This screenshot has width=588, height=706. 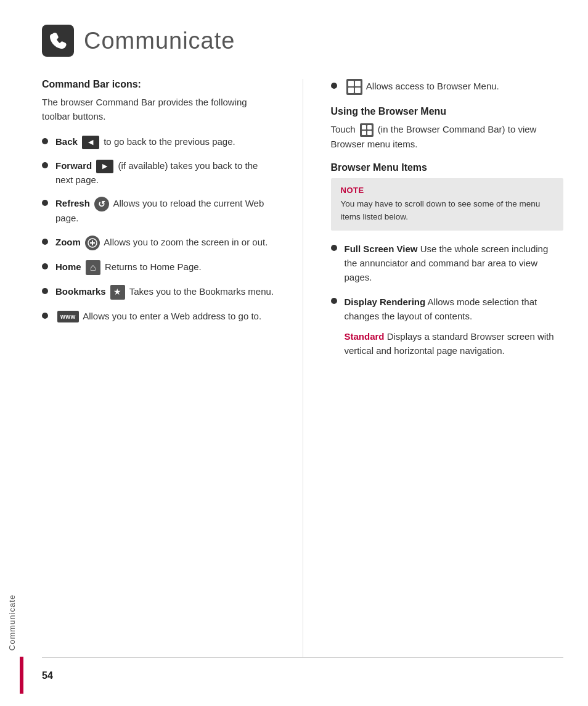 I want to click on zoom-plus-icon, so click(x=92, y=243).